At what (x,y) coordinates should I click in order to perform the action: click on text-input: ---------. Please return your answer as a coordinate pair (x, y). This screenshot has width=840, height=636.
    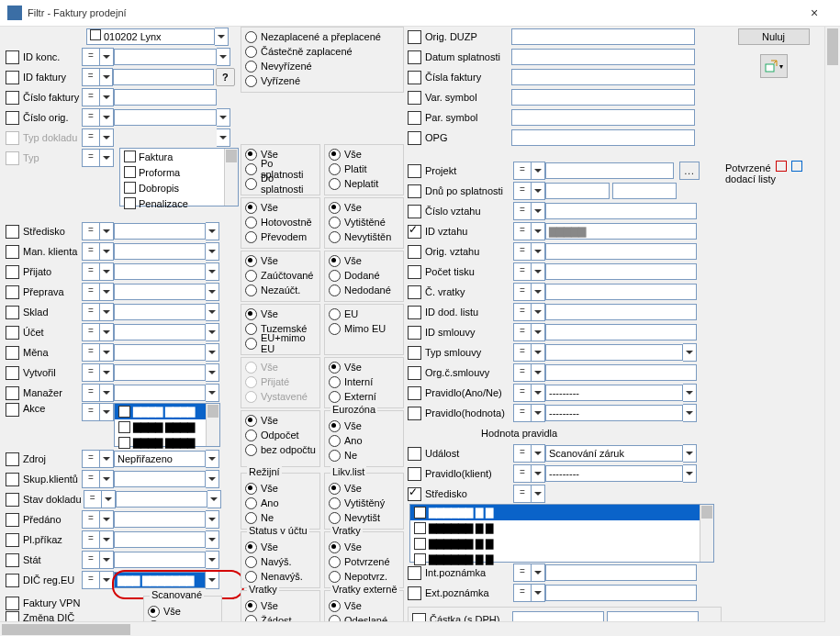
    Looking at the image, I should click on (614, 474).